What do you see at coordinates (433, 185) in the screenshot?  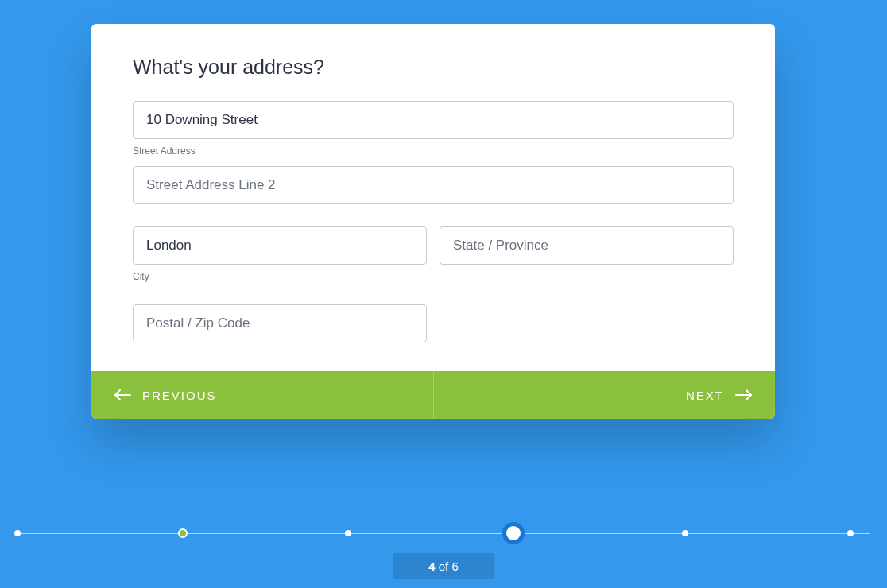 I see `street-address-2-field` at bounding box center [433, 185].